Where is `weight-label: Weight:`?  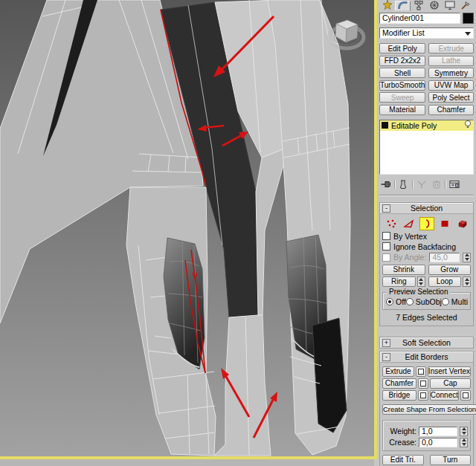 weight-label: Weight: is located at coordinates (401, 431).